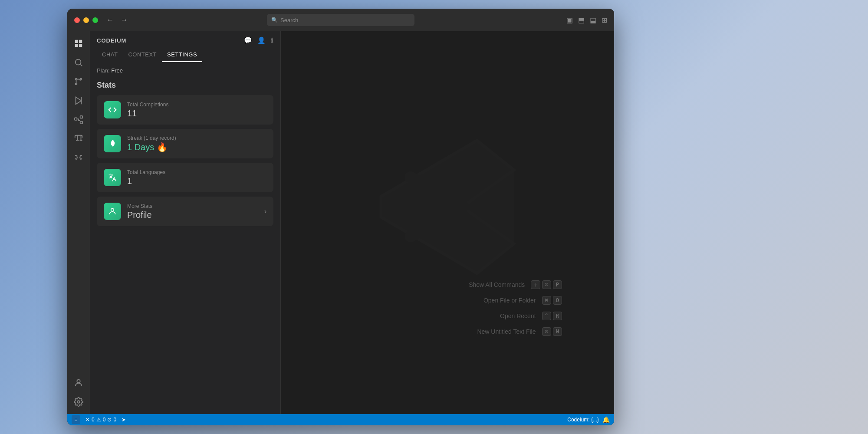 Image resolution: width=868 pixels, height=434 pixels. Describe the element at coordinates (569, 20) in the screenshot. I see `layout-sidebar-icon: ▣` at that location.